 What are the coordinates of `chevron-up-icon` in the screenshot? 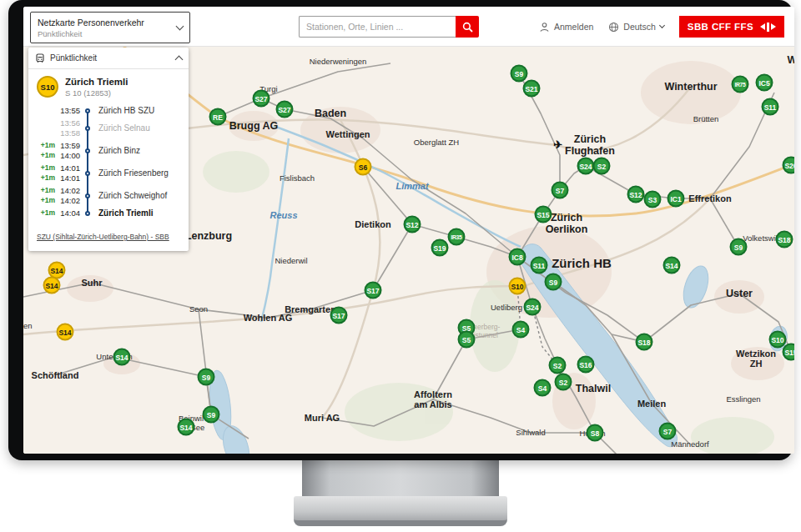 It's located at (179, 60).